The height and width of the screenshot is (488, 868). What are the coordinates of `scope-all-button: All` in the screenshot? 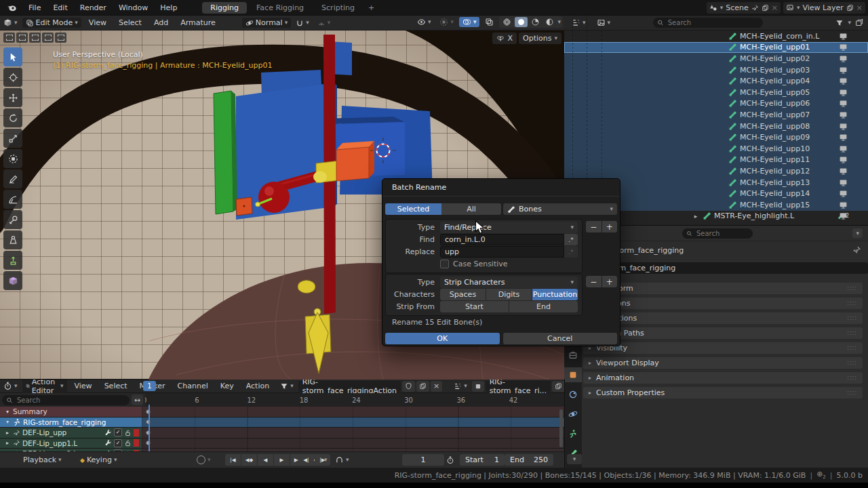 It's located at (471, 209).